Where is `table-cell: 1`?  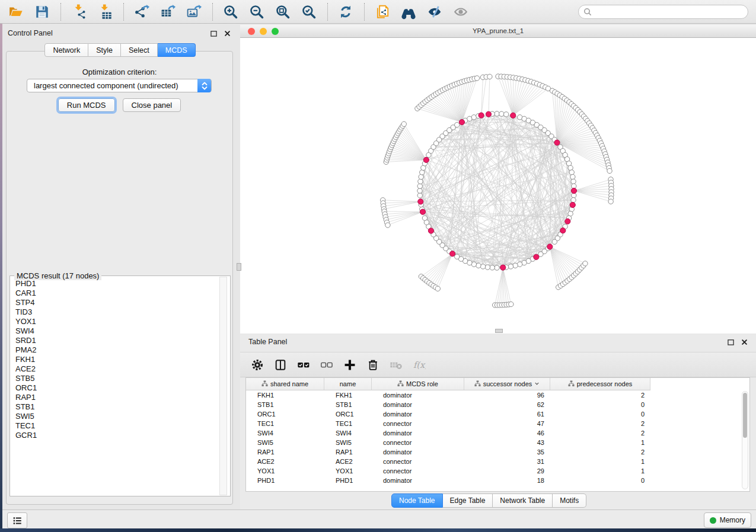 table-cell: 1 is located at coordinates (600, 471).